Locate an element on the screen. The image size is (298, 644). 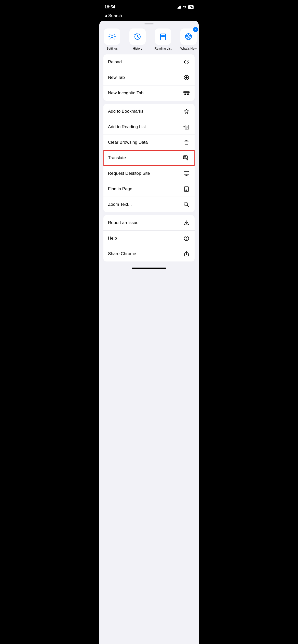
menu-group-support: Report an Issue Help Share Chrome is located at coordinates (149, 238).